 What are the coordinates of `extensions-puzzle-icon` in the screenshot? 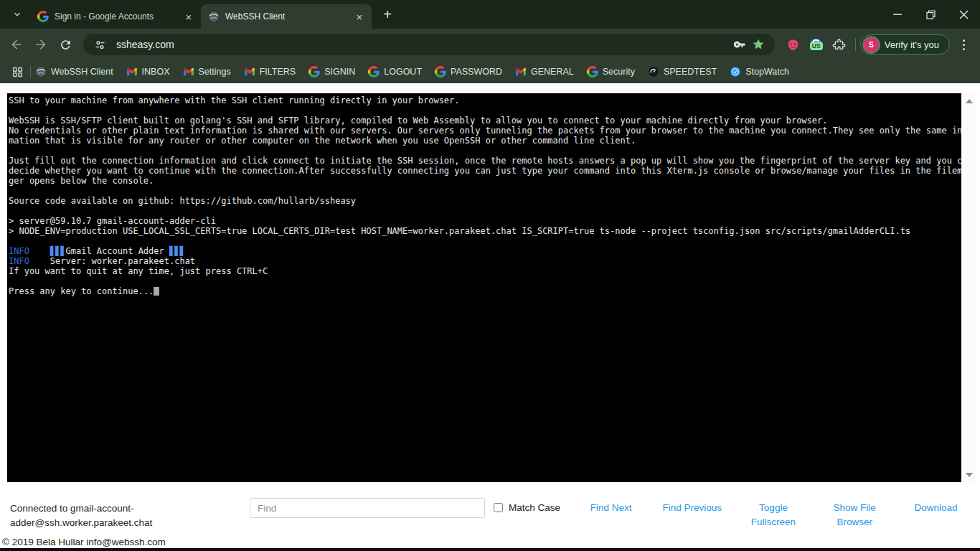 It's located at (839, 44).